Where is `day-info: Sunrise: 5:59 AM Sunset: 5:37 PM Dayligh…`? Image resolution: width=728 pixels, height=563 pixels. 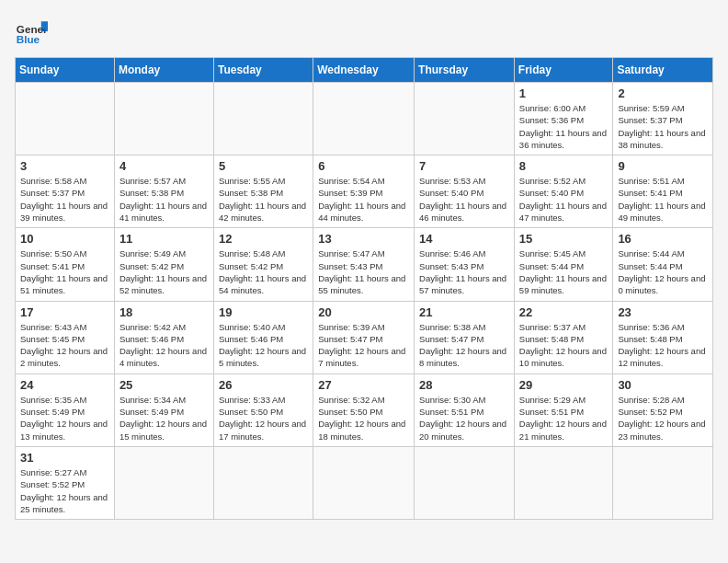 day-info: Sunrise: 5:59 AM Sunset: 5:37 PM Dayligh… is located at coordinates (663, 127).